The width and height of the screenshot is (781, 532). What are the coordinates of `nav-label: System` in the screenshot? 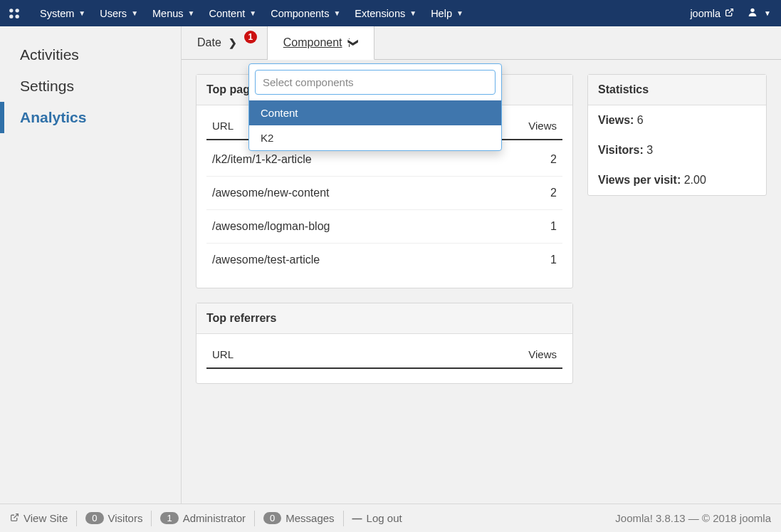 It's located at (57, 14).